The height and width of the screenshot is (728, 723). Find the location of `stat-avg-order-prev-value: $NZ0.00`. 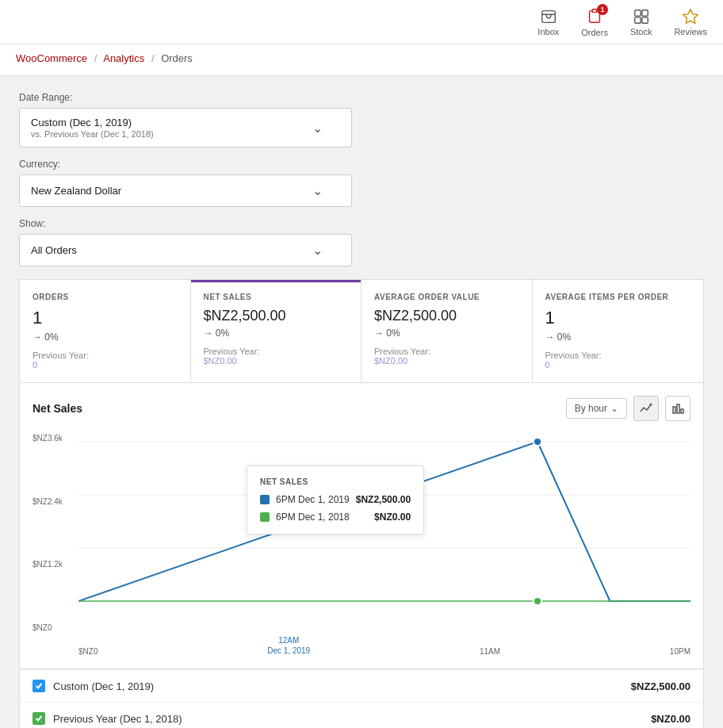

stat-avg-order-prev-value: $NZ0.00 is located at coordinates (447, 361).